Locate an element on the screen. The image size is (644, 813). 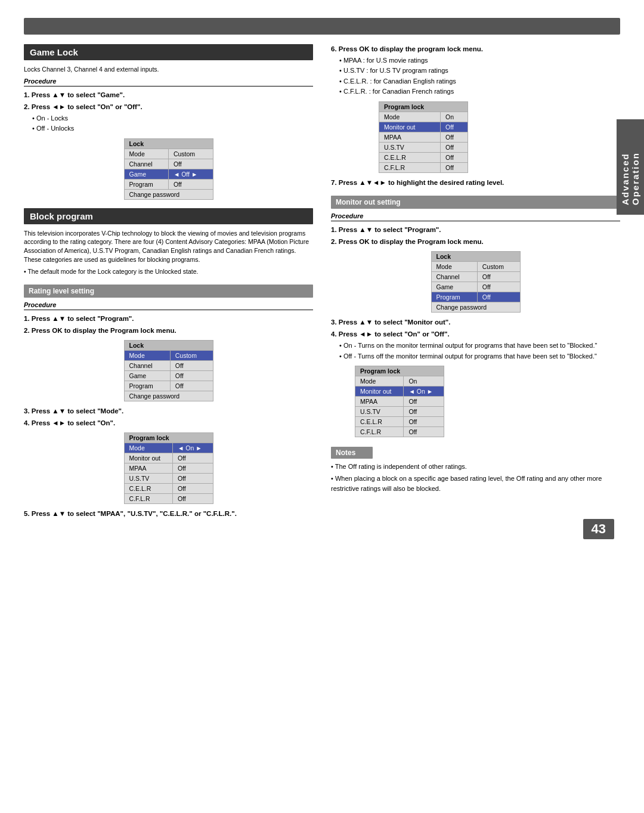
mpl-ustv-label: U.S.TV is located at coordinates (379, 412).